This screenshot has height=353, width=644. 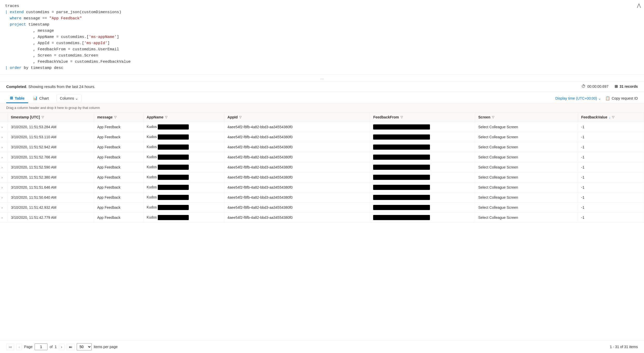 What do you see at coordinates (10, 347) in the screenshot?
I see `first-page-button: ⏮` at bounding box center [10, 347].